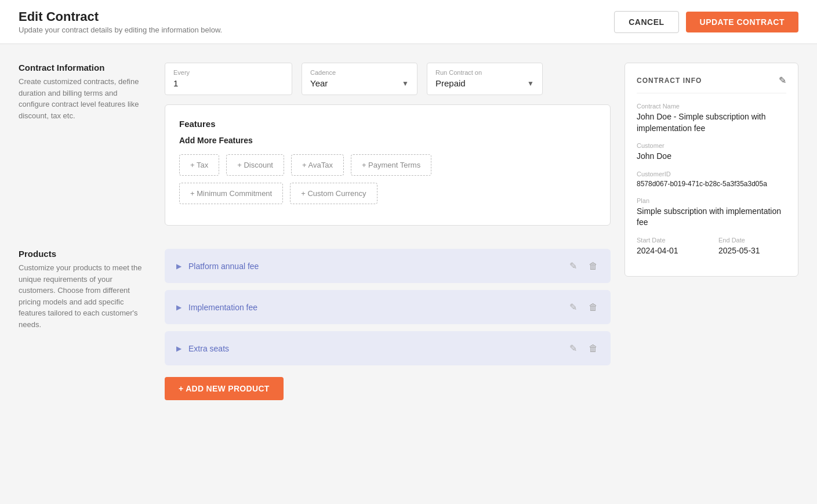 The image size is (817, 504). I want to click on section-text-products: Products Customize your products to meet…, so click(82, 289).